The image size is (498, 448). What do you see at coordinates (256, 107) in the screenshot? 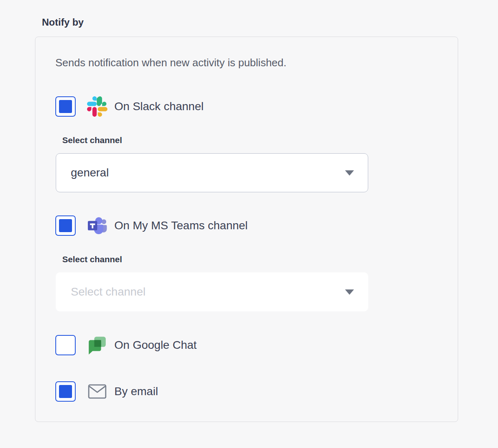
I see `option-row-slack: On Slack channel` at bounding box center [256, 107].